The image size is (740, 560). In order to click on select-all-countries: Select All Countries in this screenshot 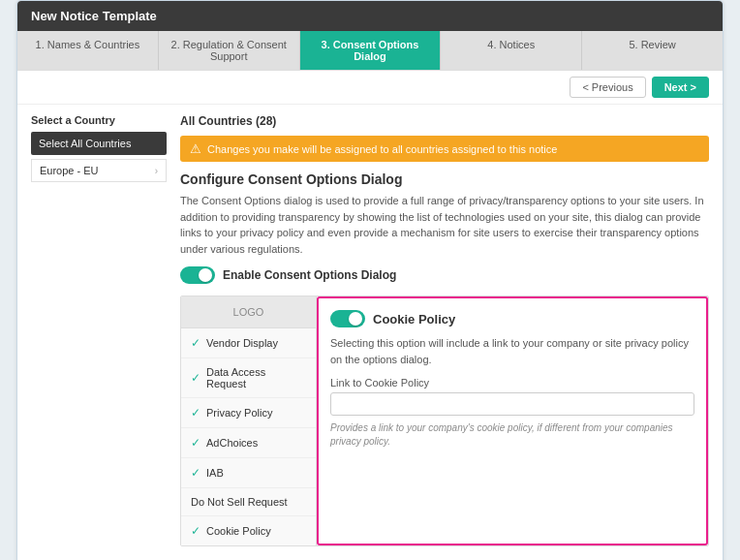, I will do `click(99, 143)`.